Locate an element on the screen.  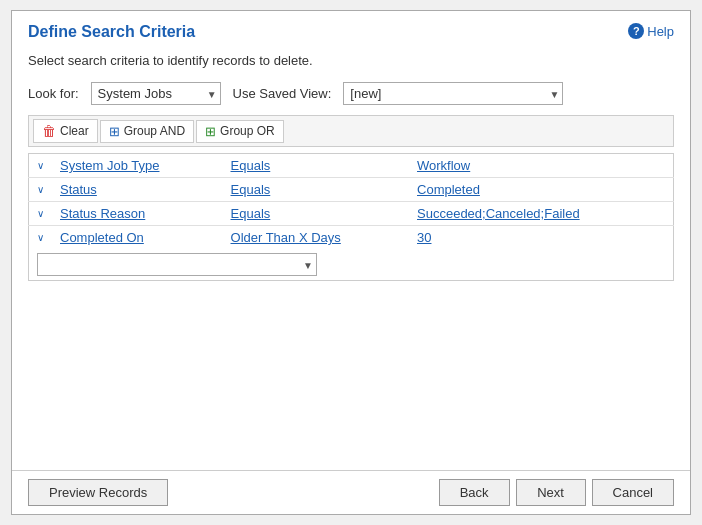
group-or-icon: ⊞ is located at coordinates (210, 132).